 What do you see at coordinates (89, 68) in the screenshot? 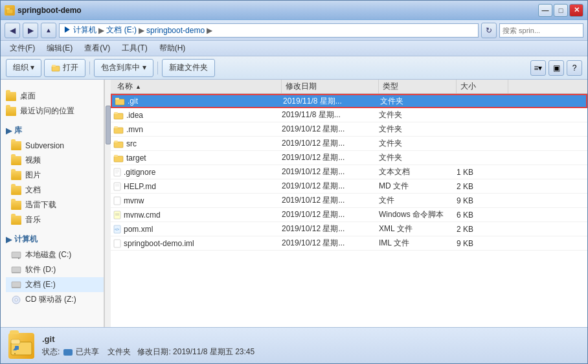
I see `toolbar-divider` at bounding box center [89, 68].